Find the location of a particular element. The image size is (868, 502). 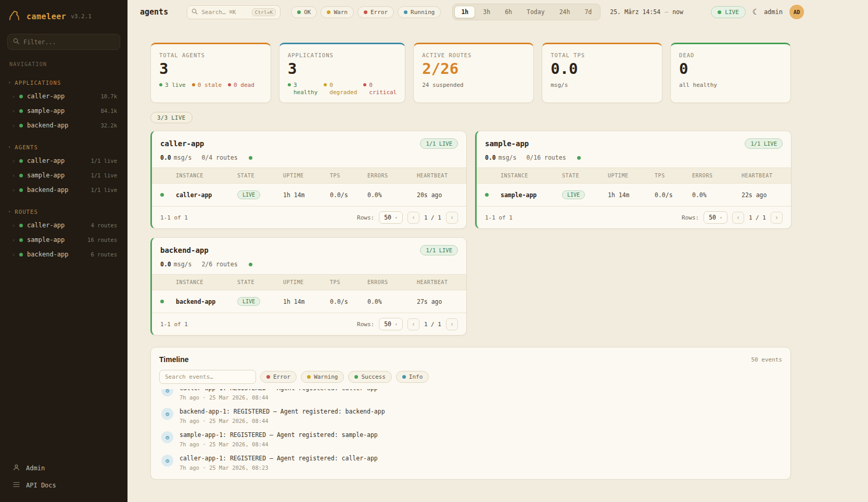

stat-label: 3 live is located at coordinates (175, 85).